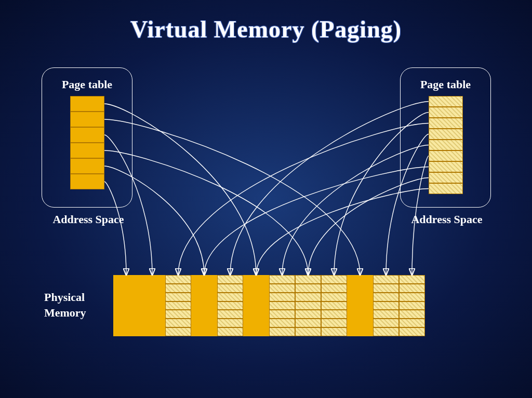  What do you see at coordinates (266, 29) in the screenshot?
I see `slide-title: Virtual Memory (Paging)` at bounding box center [266, 29].